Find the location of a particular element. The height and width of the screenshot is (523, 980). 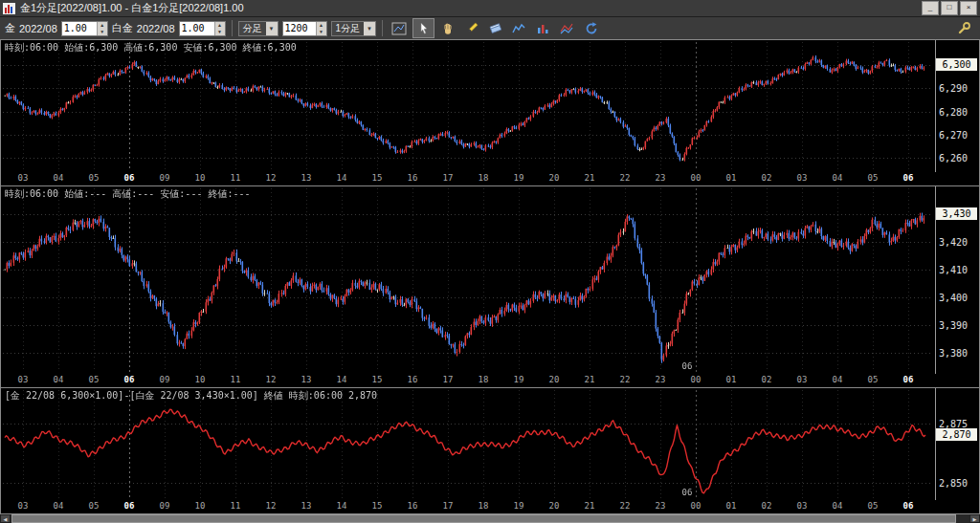

platinum-multiplier-input is located at coordinates (197, 29).